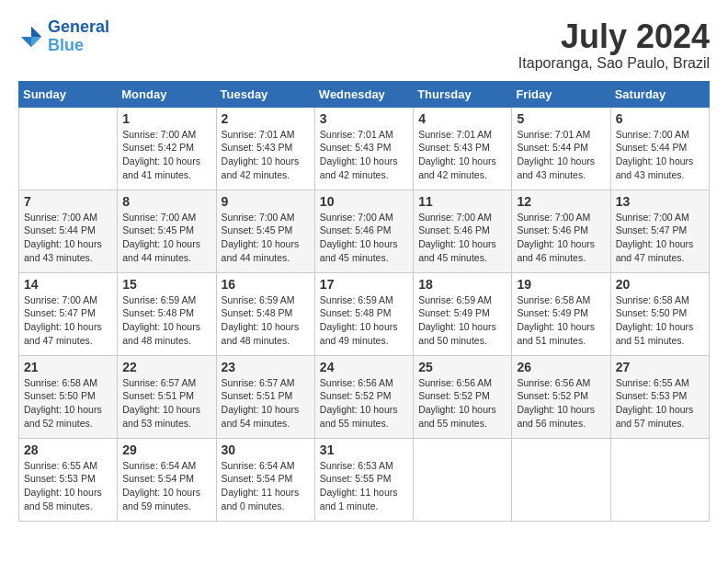 The image size is (728, 563). I want to click on day-number: 13, so click(660, 201).